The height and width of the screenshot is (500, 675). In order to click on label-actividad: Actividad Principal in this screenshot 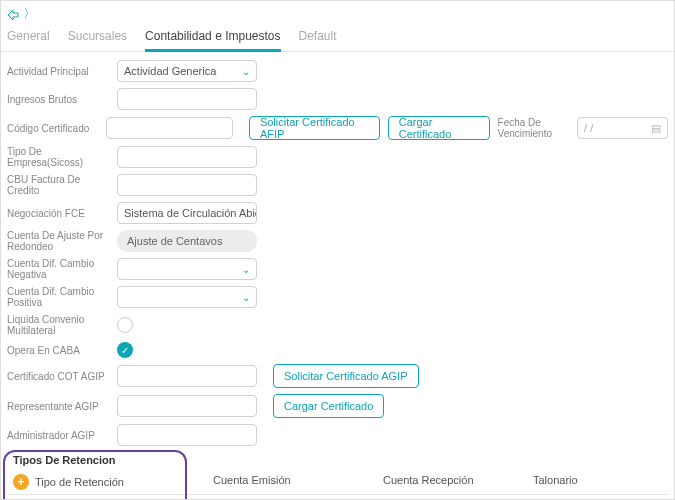, I will do `click(58, 72)`.